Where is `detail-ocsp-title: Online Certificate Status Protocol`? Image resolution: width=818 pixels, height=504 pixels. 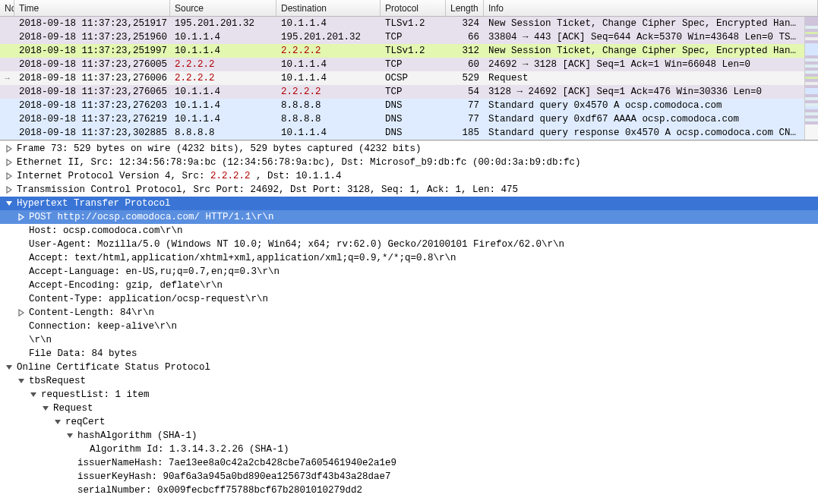 detail-ocsp-title: Online Certificate Status Protocol is located at coordinates (112, 367).